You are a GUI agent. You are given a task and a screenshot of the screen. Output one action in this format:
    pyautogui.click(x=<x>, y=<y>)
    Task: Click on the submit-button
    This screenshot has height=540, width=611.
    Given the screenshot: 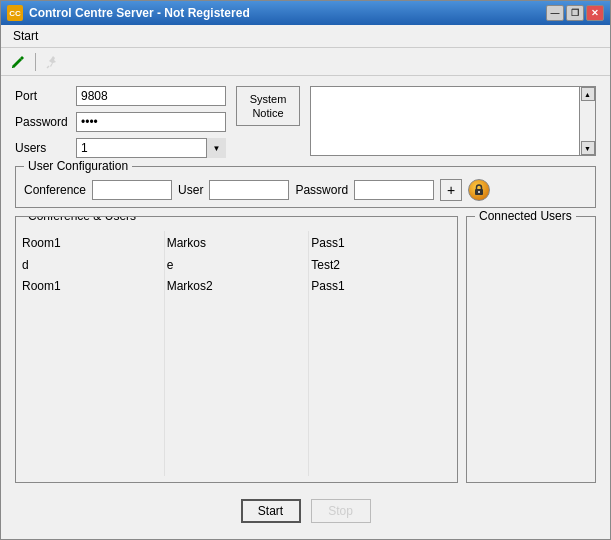 What is the action you would take?
    pyautogui.click(x=479, y=190)
    